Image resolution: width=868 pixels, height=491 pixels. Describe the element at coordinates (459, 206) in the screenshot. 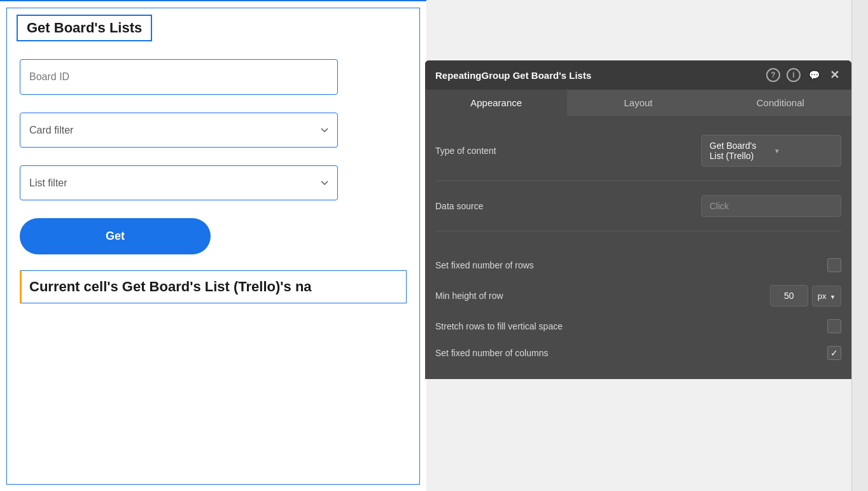

I see `data-source-label: Data source` at that location.